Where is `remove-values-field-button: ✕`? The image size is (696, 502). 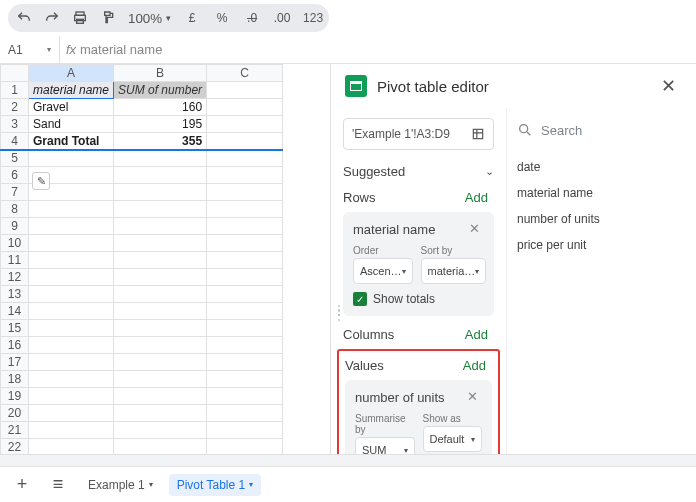 remove-values-field-button: ✕ is located at coordinates (472, 396).